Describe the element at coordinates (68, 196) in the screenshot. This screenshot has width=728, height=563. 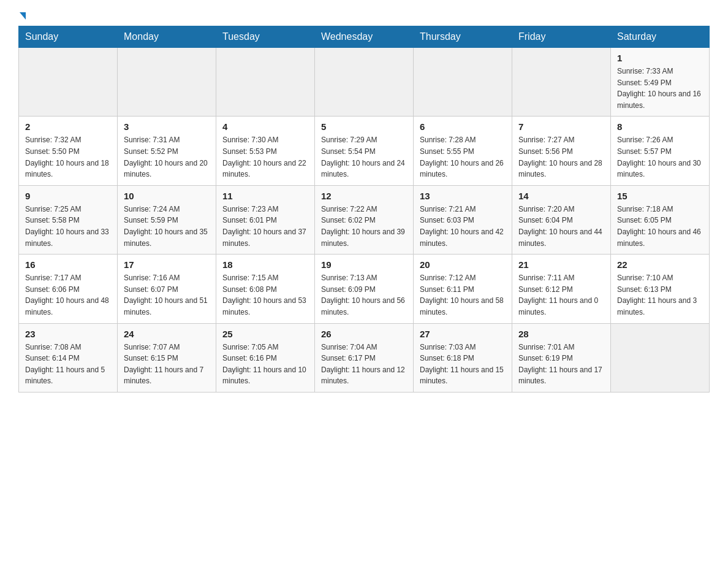
I see `day-number: 9` at that location.